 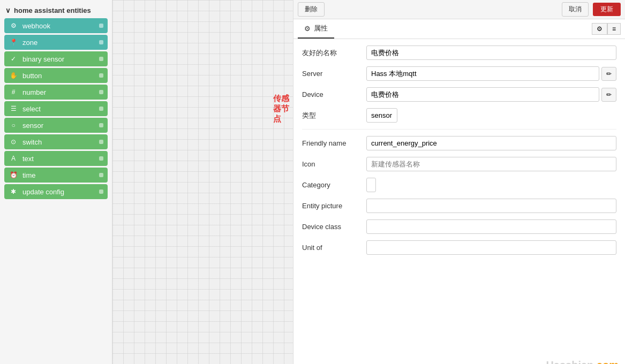 What do you see at coordinates (43, 192) in the screenshot?
I see `sidebar-item-label: update config` at bounding box center [43, 192].